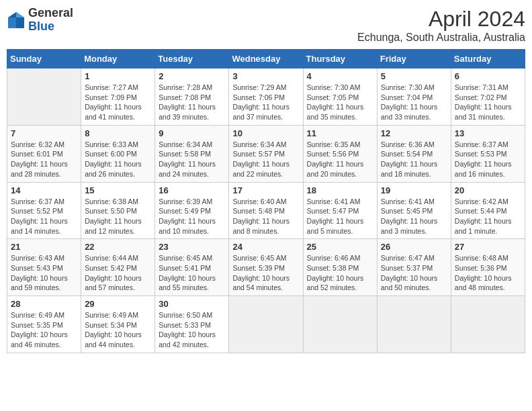 The height and width of the screenshot is (411, 532). I want to click on day-number: 27, so click(488, 247).